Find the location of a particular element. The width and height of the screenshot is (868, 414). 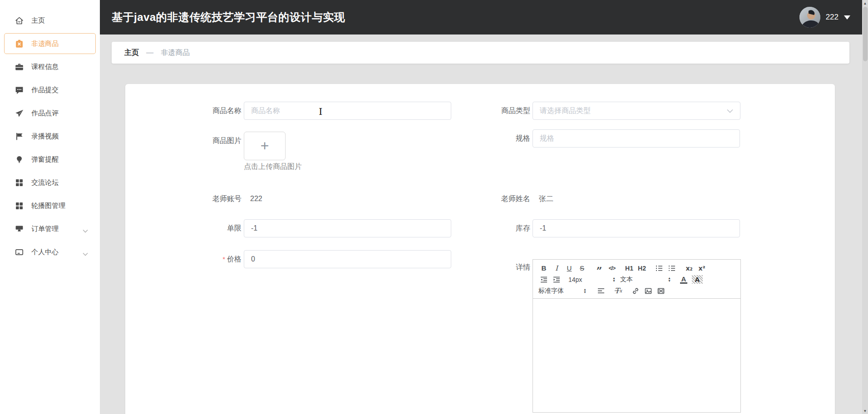

rich-text-editor: B I U S ” </> H1 H2 is located at coordinates (636, 336).